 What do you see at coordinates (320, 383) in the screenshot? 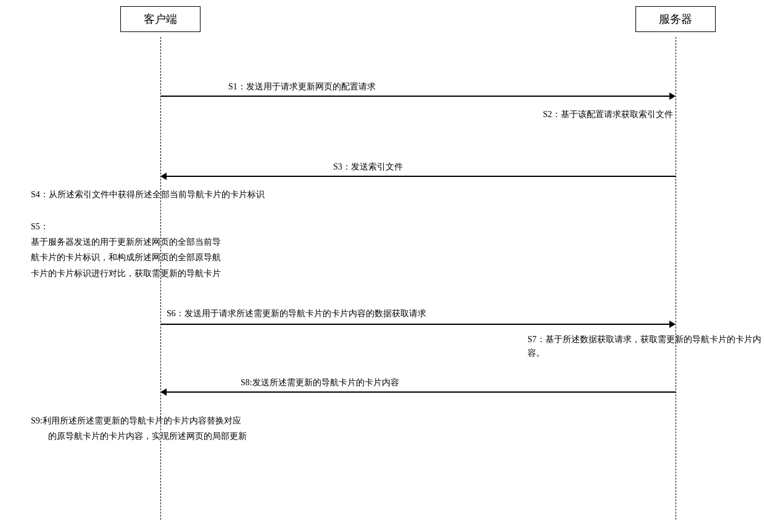
I see `s8-label: S8:发送所述需更新的导航卡片的卡片内容` at bounding box center [320, 383].